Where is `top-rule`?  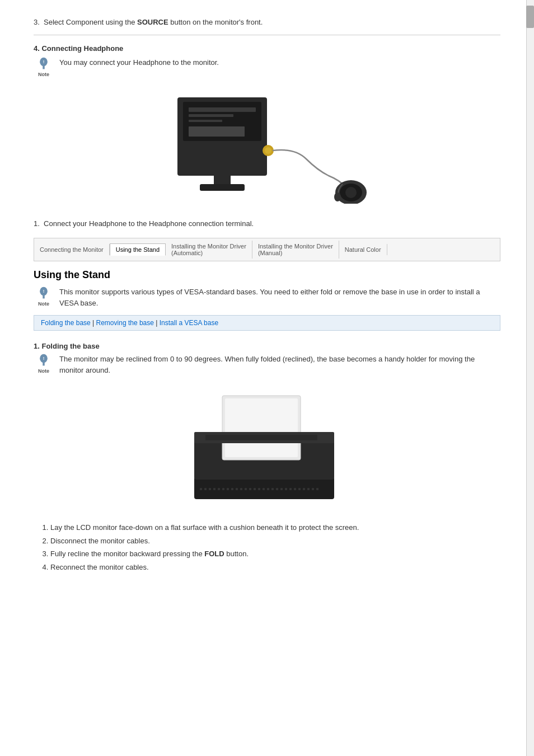
top-rule is located at coordinates (267, 35).